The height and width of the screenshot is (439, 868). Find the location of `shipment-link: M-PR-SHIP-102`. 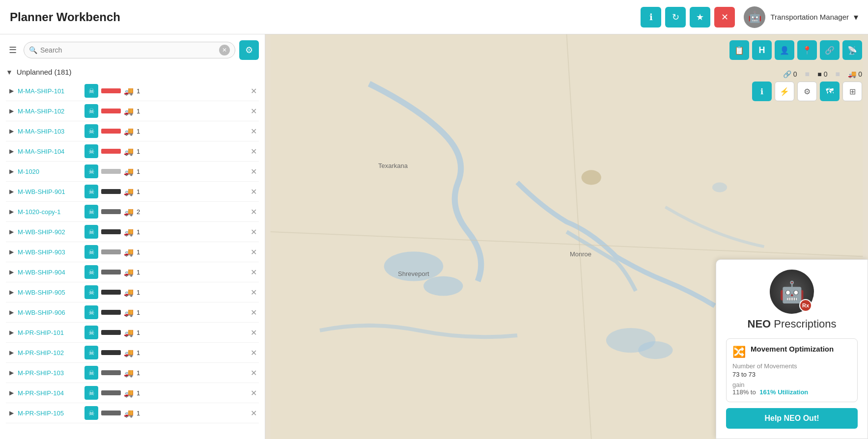

shipment-link: M-PR-SHIP-102 is located at coordinates (50, 353).